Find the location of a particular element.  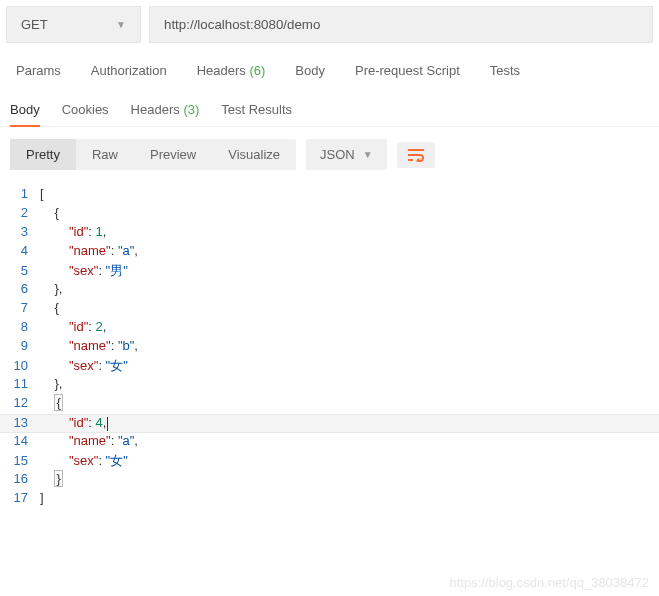

line-number: 3 is located at coordinates (20, 232).